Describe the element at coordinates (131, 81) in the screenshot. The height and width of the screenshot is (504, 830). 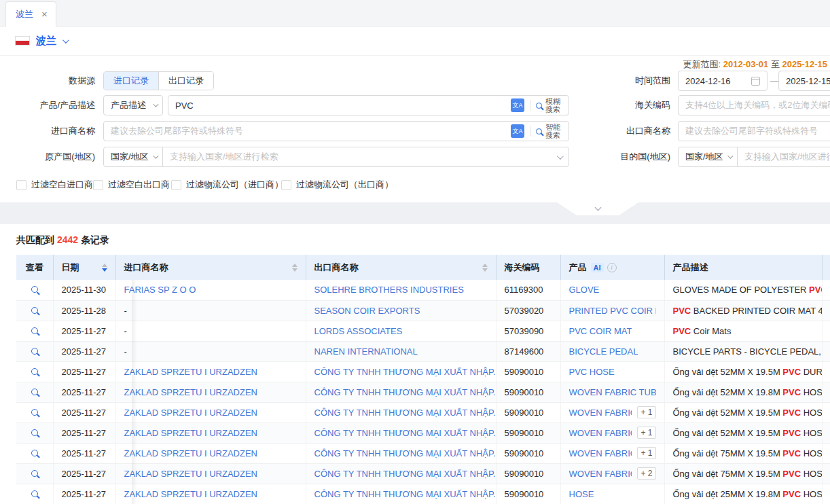
I see `tab-import-records: 进口记录` at that location.